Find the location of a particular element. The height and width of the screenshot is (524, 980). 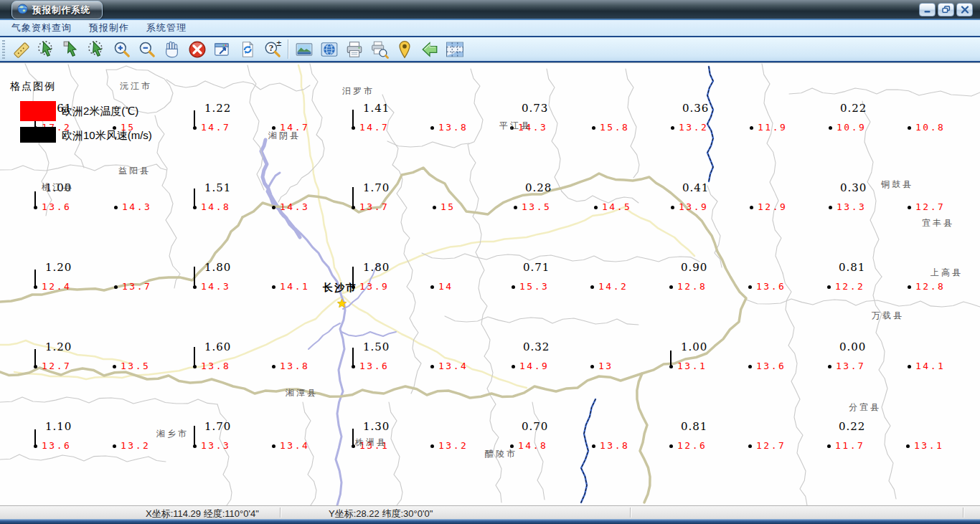

legend-label-wind: 欧洲10米风速(m/s) is located at coordinates (107, 136).